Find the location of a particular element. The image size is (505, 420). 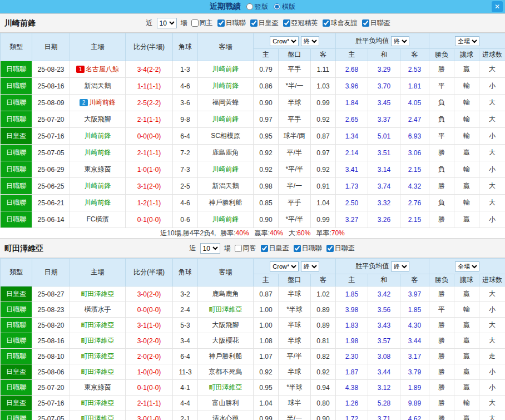

score-cell: 2-1(1-1) is located at coordinates (149, 403).